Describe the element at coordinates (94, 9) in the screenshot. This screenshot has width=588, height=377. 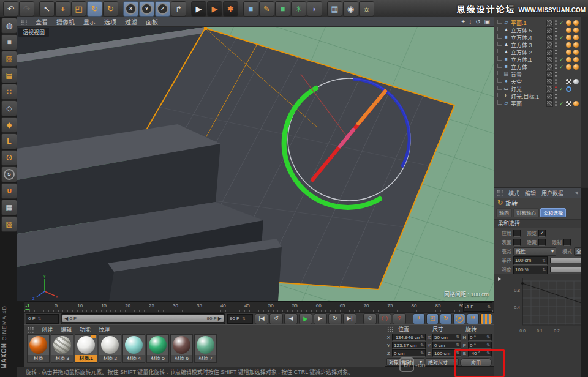
I see `rotate-button: ↻` at that location.